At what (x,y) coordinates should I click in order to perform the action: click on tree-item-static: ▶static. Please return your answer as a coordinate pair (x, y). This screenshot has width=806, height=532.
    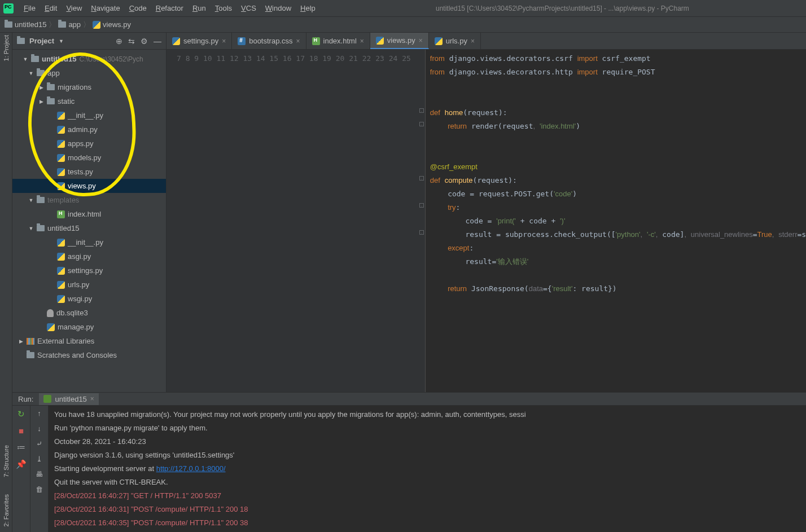
    Looking at the image, I should click on (89, 102).